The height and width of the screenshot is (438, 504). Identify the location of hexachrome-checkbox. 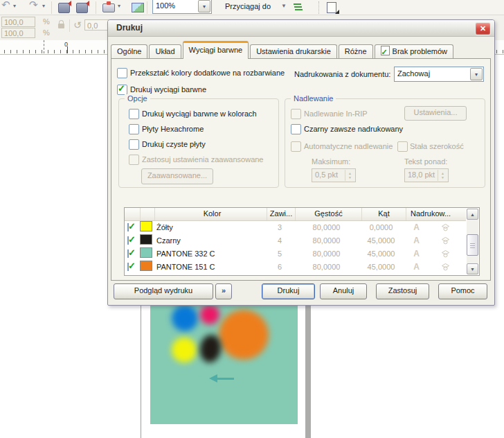
(134, 129).